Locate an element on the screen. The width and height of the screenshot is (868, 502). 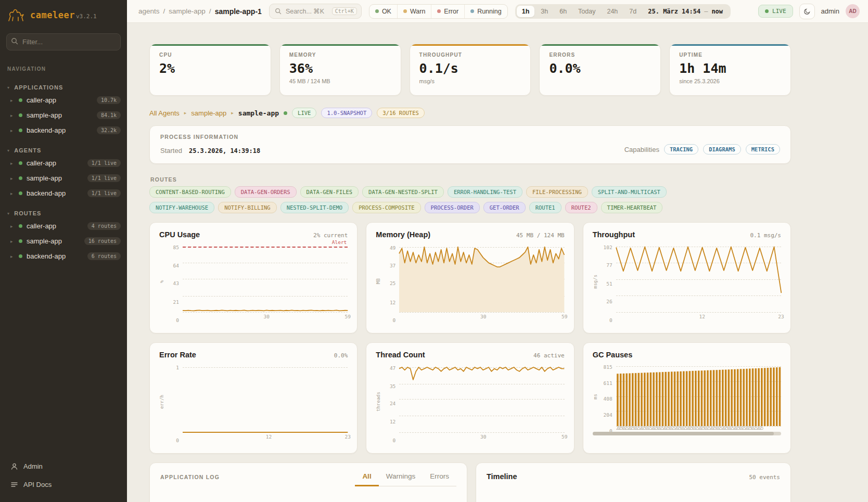
sidebar-item-admin: Admin is located at coordinates (63, 466).